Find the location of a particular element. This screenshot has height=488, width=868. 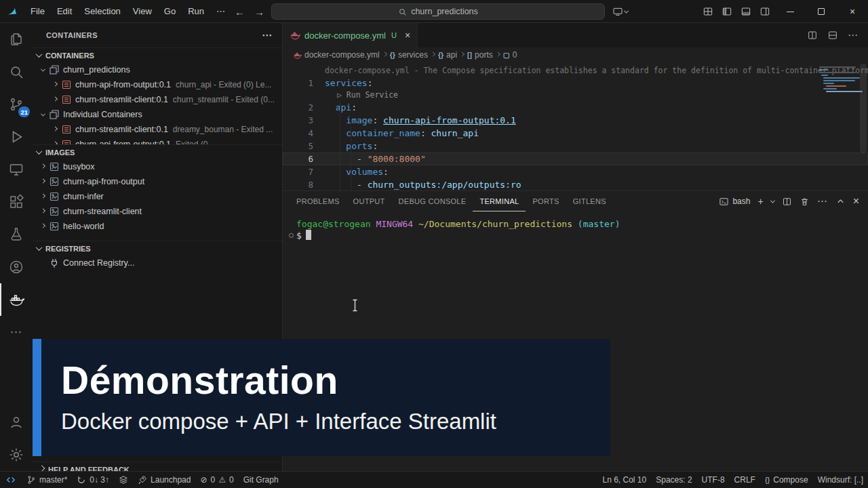

code-line-4: 4 container_name: churn_api is located at coordinates (575, 133).